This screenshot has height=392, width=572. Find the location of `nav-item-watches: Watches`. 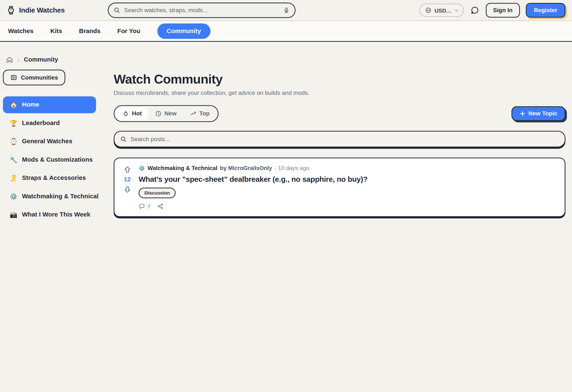

nav-item-watches: Watches is located at coordinates (21, 31).